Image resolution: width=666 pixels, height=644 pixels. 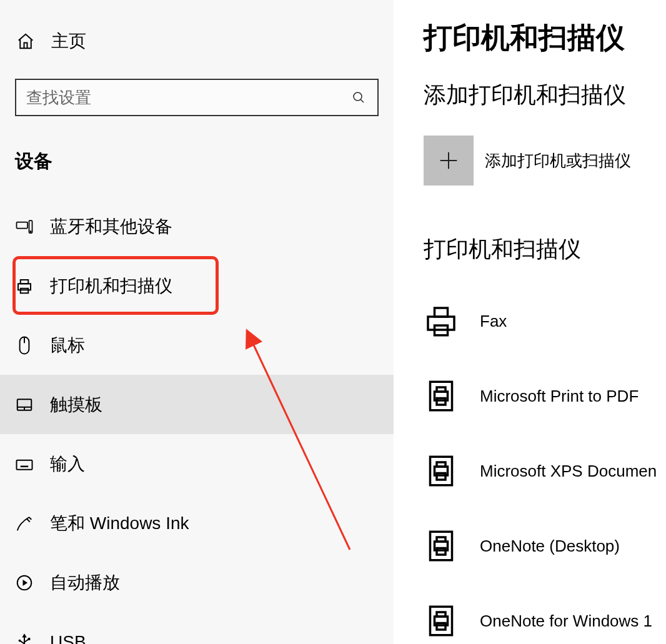 What do you see at coordinates (189, 97) in the screenshot?
I see `search-placeholder: 查找设置` at bounding box center [189, 97].